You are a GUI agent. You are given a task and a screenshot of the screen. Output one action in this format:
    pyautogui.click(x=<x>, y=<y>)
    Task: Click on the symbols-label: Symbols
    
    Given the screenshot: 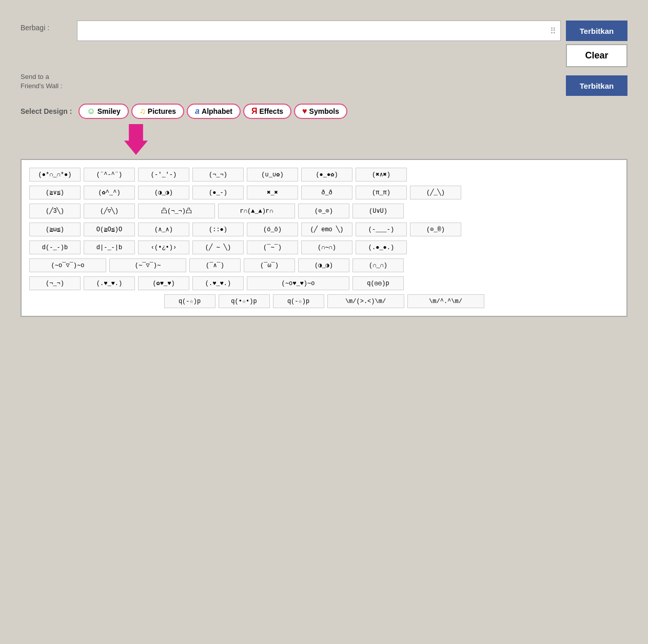 What is the action you would take?
    pyautogui.click(x=324, y=111)
    